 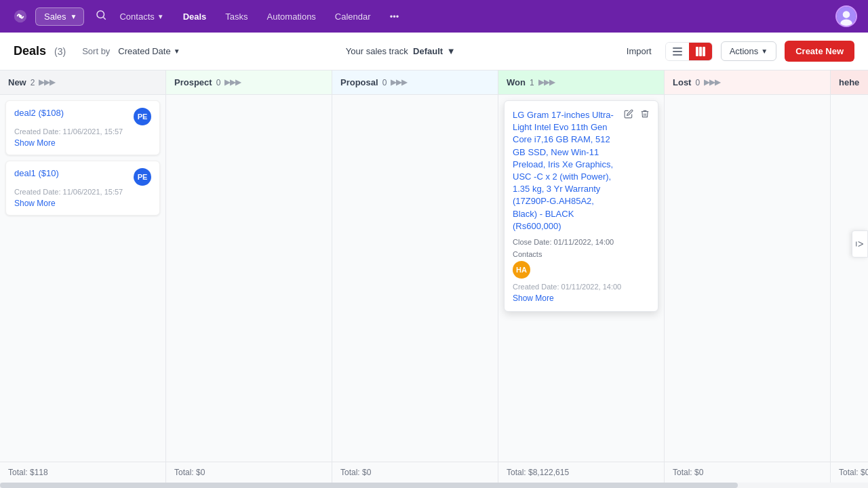 What do you see at coordinates (747, 472) in the screenshot?
I see `column-footer-lost: Total: $0` at bounding box center [747, 472].